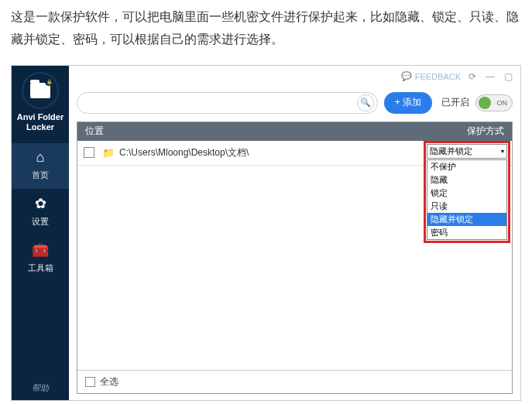 The image size is (532, 404). I want to click on search-icon: 🔍, so click(366, 103).